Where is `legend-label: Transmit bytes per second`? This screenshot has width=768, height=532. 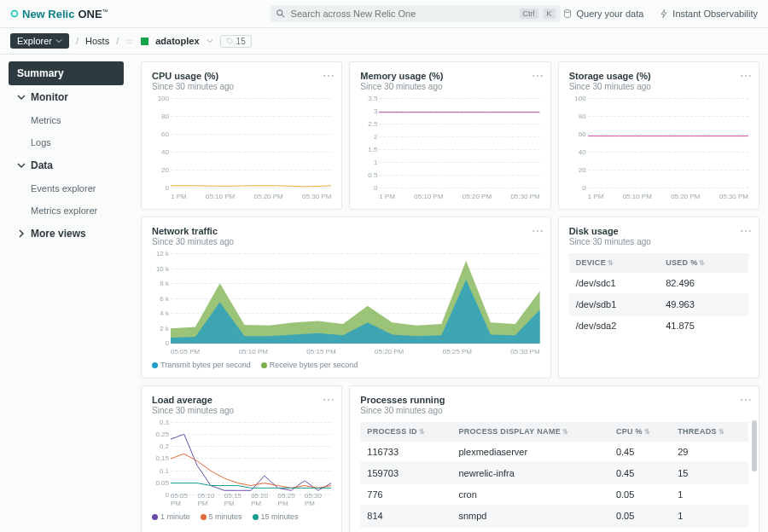
legend-label: Transmit bytes per second is located at coordinates (206, 365).